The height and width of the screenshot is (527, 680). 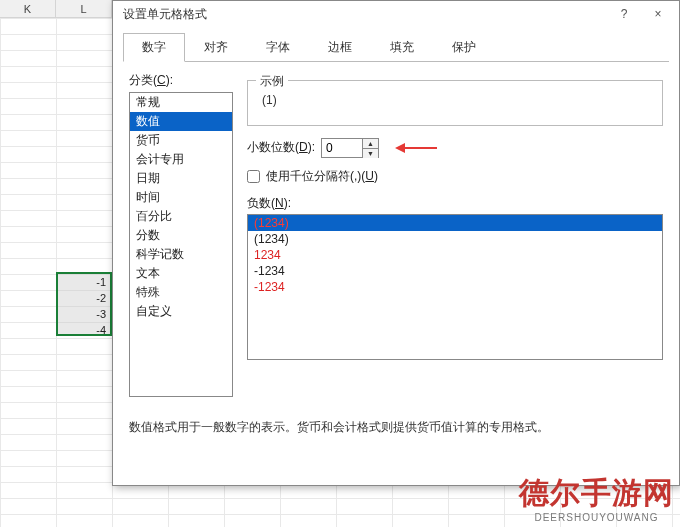 I want to click on sample-value: (1), so click(x=455, y=100).